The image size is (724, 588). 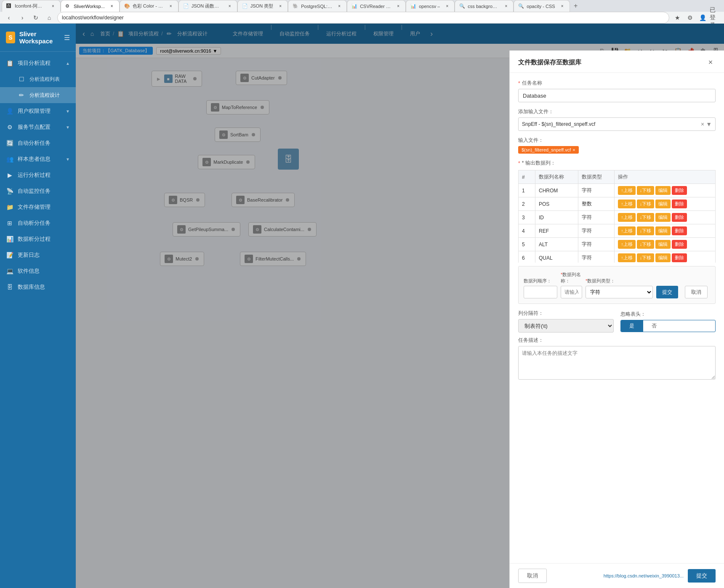 What do you see at coordinates (38, 143) in the screenshot?
I see `sidebar-item-auto-analysis: 🔄 自动分析任务` at bounding box center [38, 143].